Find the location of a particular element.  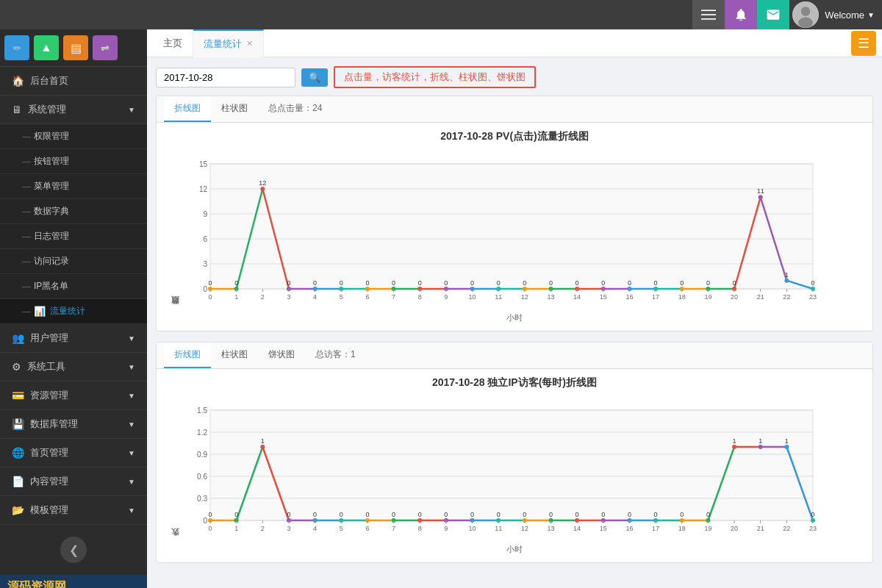

sidebar-item-homepage: 🌐 首页管理 ▼ is located at coordinates (74, 453).